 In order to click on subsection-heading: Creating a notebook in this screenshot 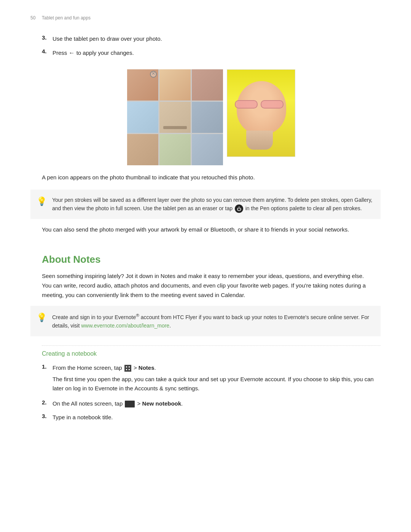, I will do `click(211, 352)`.